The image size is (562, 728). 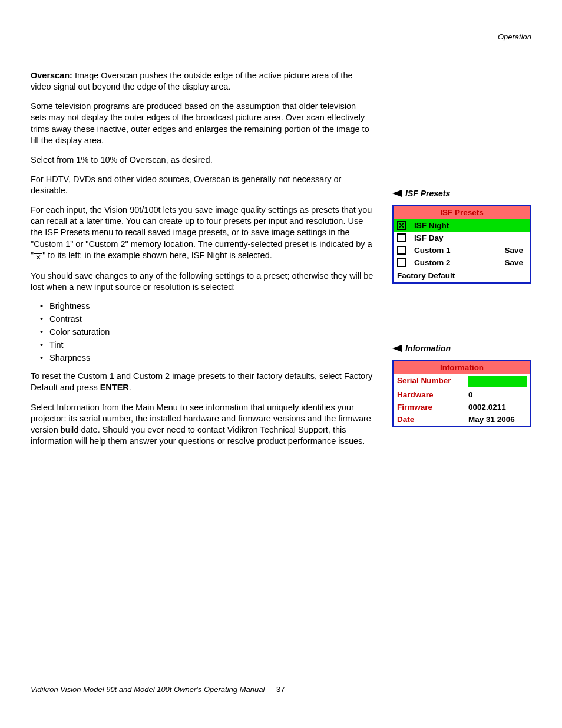 I want to click on menu-title: ISF Presets, so click(x=462, y=213).